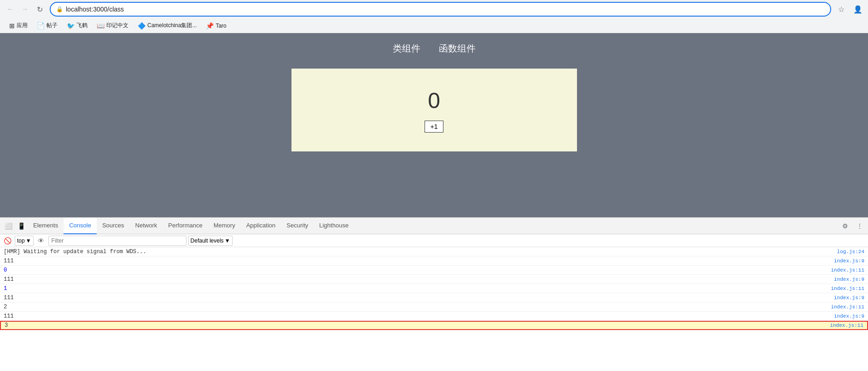  Describe the element at coordinates (113, 226) in the screenshot. I see `tab-sources-label: Sources` at that location.